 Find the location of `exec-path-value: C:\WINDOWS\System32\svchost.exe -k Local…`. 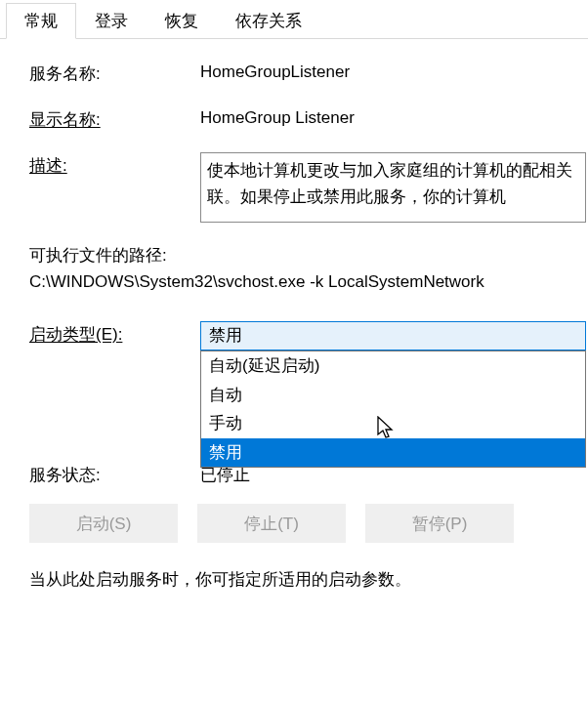

exec-path-value: C:\WINDOWS\System32\svchost.exe -k Local… is located at coordinates (309, 282).